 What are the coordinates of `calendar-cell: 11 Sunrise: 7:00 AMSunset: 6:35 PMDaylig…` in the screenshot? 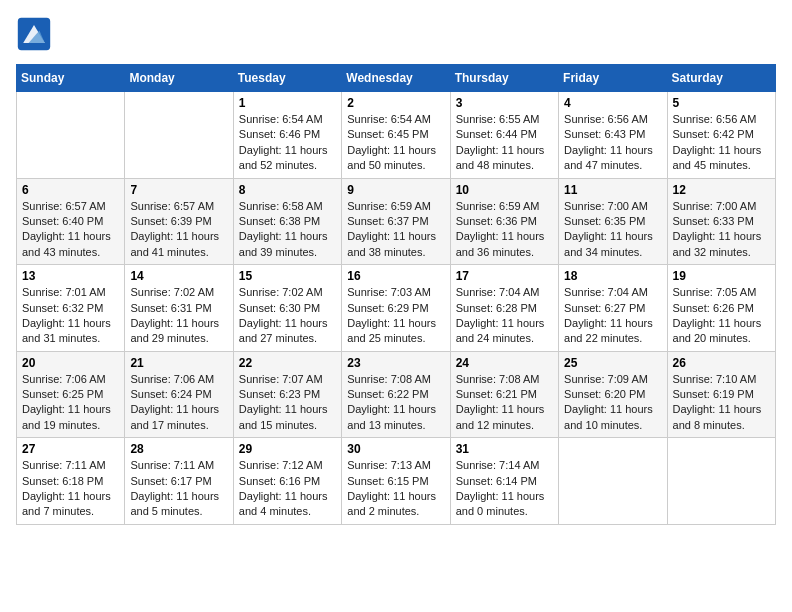 It's located at (613, 222).